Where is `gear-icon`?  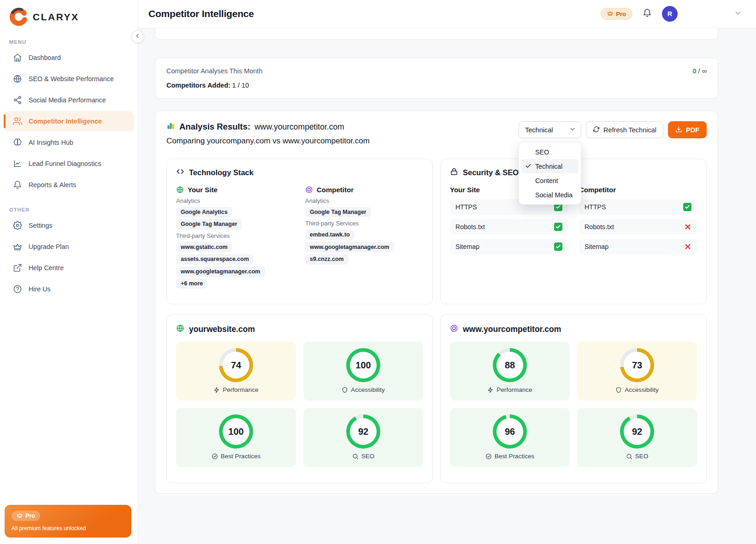
gear-icon is located at coordinates (18, 225).